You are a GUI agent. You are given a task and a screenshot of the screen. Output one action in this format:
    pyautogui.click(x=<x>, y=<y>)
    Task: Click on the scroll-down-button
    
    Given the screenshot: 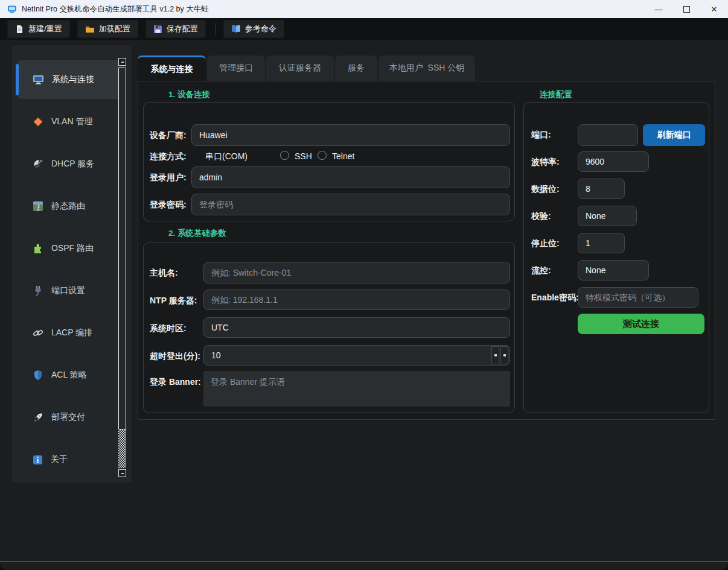 What is the action you would take?
    pyautogui.click(x=122, y=473)
    